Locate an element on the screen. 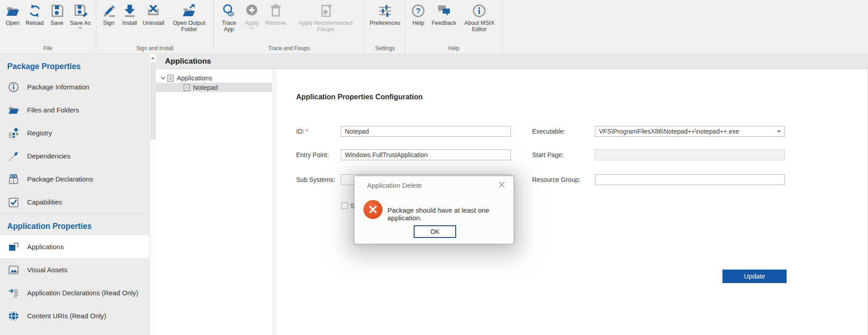 This screenshot has width=868, height=335. document-icon is located at coordinates (170, 78).